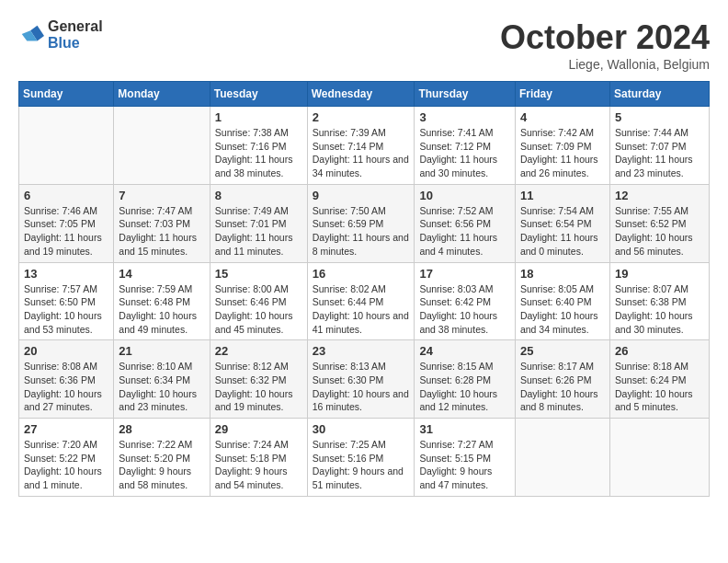 This screenshot has height=563, width=728. I want to click on day-number: 18, so click(563, 274).